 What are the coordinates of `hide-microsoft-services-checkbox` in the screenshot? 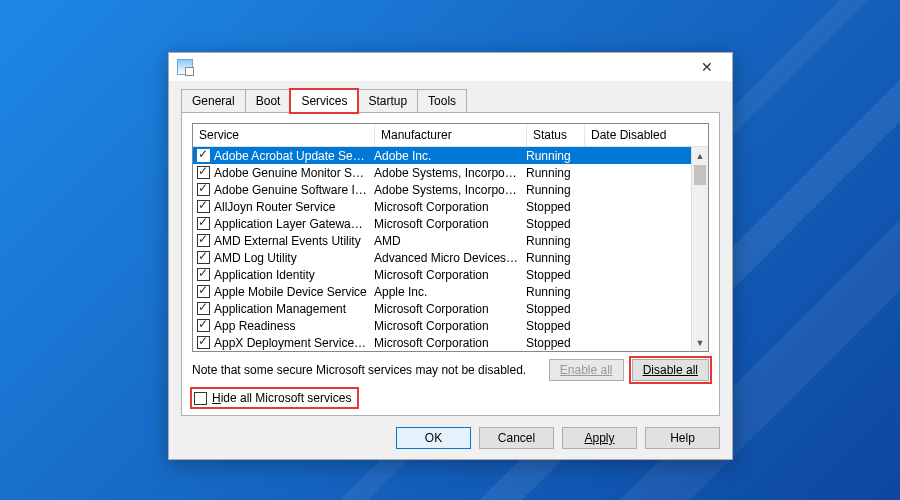 It's located at (200, 398).